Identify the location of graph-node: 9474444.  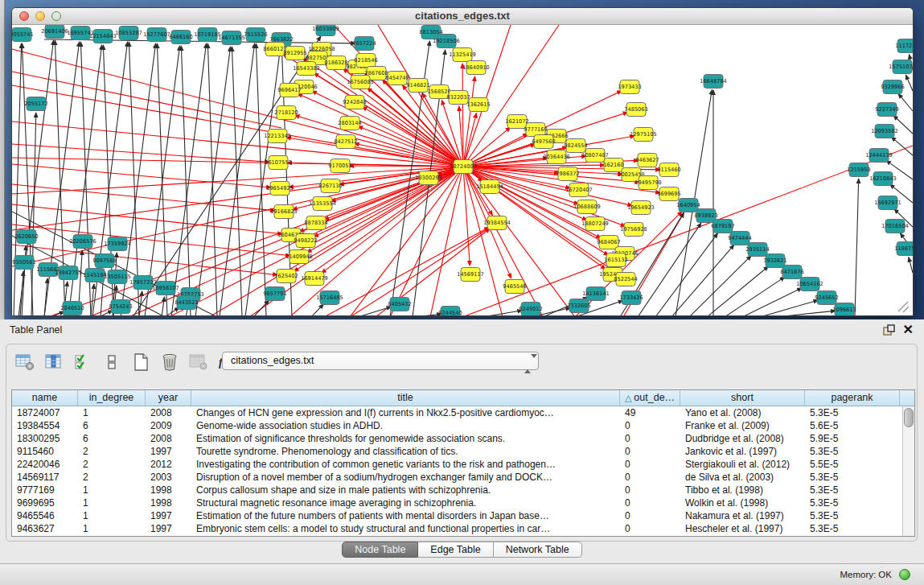
(740, 238).